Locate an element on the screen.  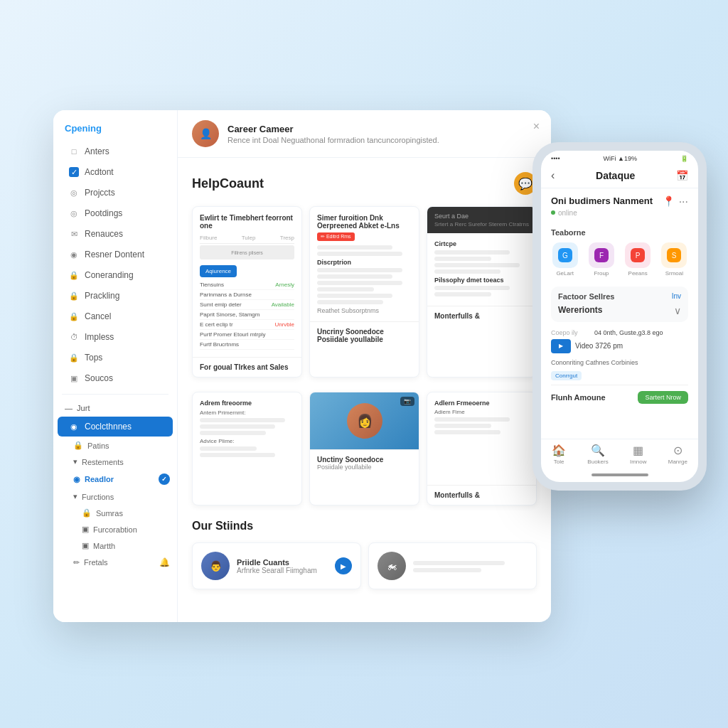
peeans-label: Peeans is located at coordinates (638, 273).